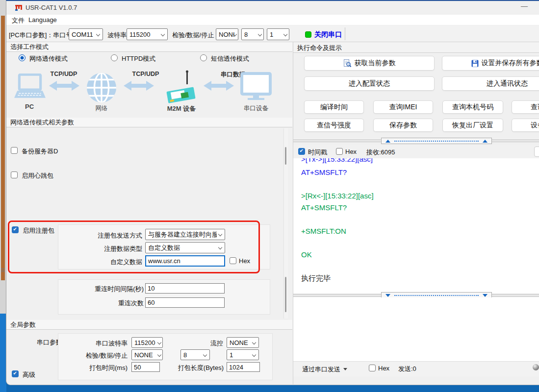 The image size is (539, 392). Describe the element at coordinates (537, 152) in the screenshot. I see `log-side-button` at that location.